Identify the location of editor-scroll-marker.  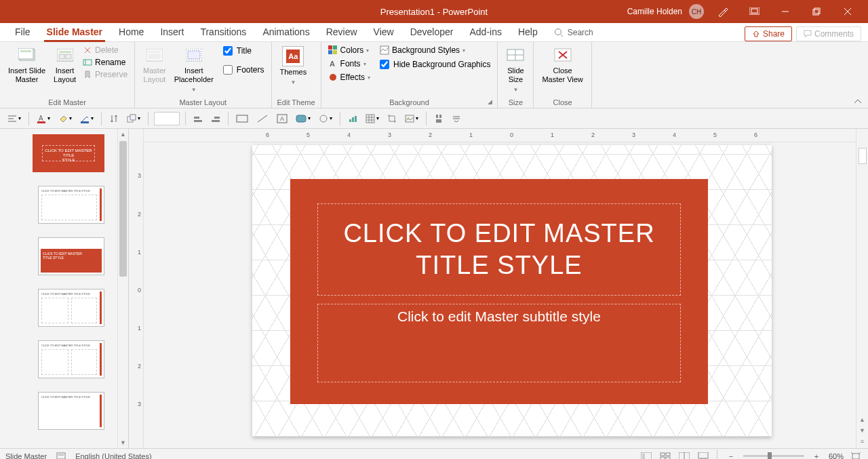
(863, 156).